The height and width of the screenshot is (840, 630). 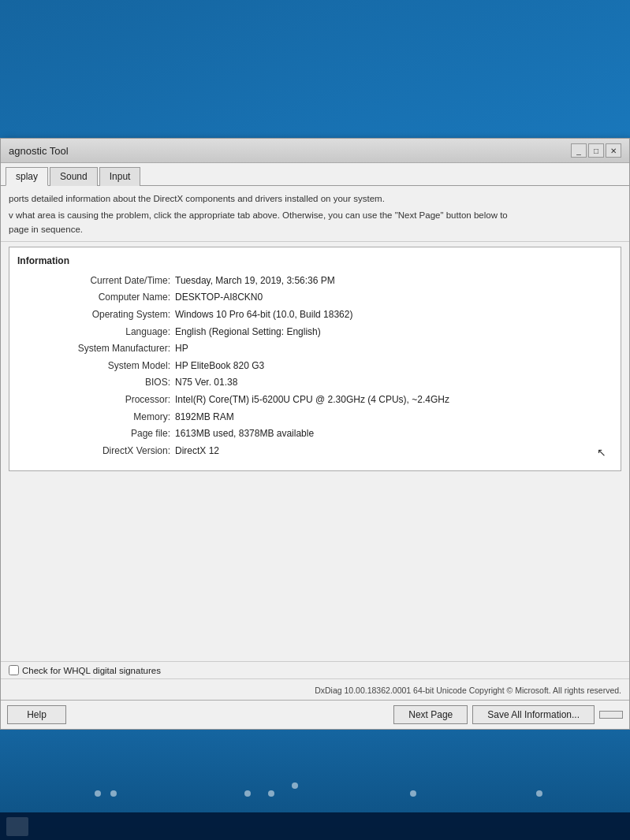 I want to click on checkbox-area: Check for WHQL digital signatures, so click(x=315, y=670).